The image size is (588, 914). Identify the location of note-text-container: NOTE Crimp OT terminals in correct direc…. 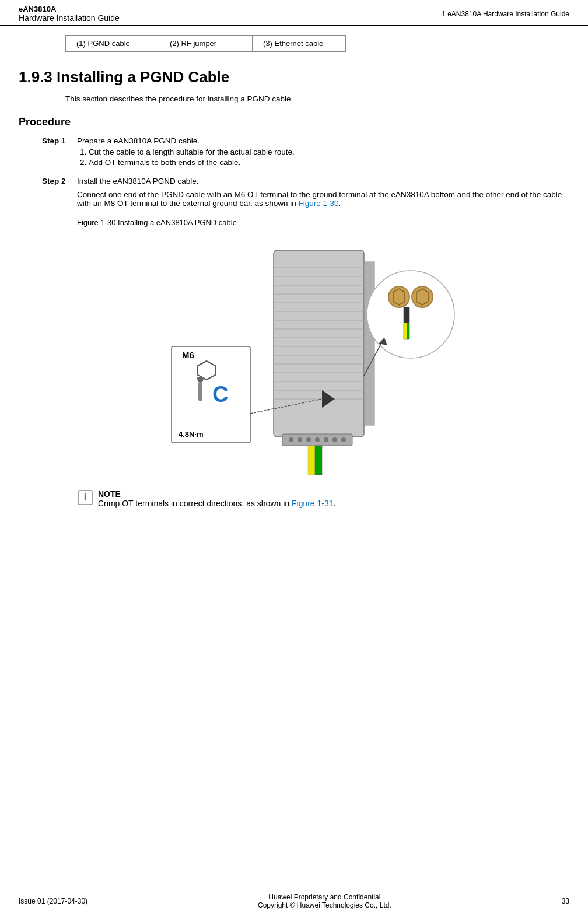
(217, 499).